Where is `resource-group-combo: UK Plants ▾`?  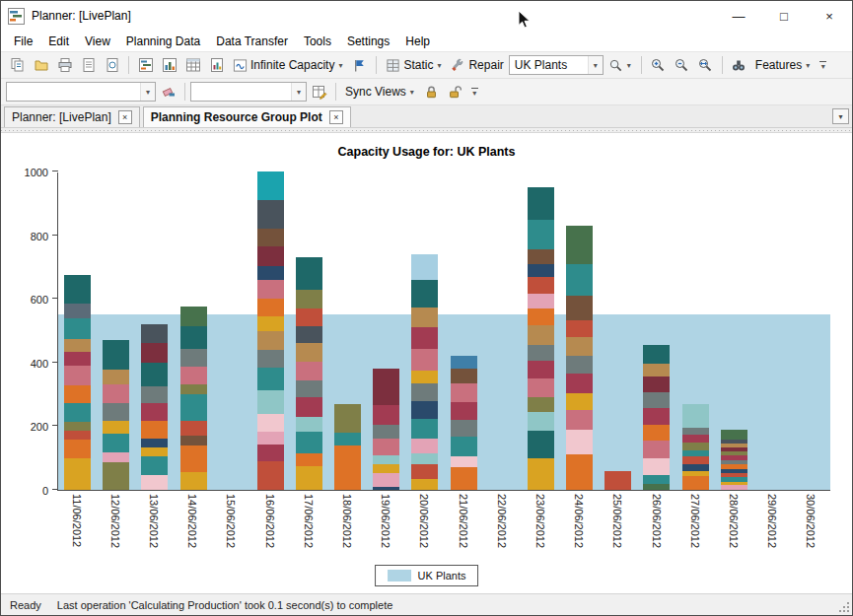
resource-group-combo: UK Plants ▾ is located at coordinates (556, 65).